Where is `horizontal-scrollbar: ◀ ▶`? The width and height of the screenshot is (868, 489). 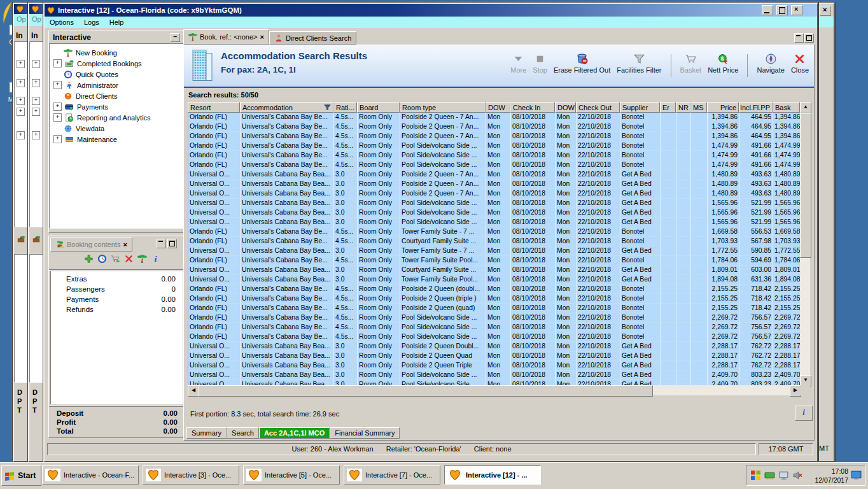 horizontal-scrollbar: ◀ ▶ is located at coordinates (494, 390).